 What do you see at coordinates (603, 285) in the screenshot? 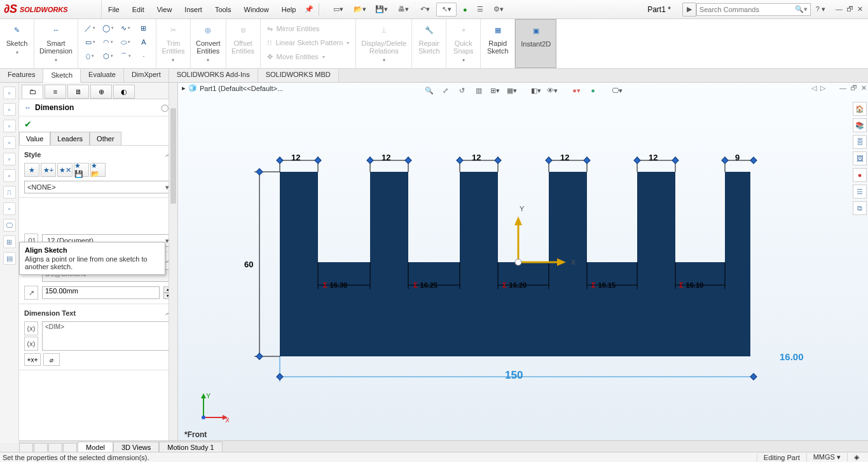
I see `dim-eq-4: Σ16.15` at bounding box center [603, 285].